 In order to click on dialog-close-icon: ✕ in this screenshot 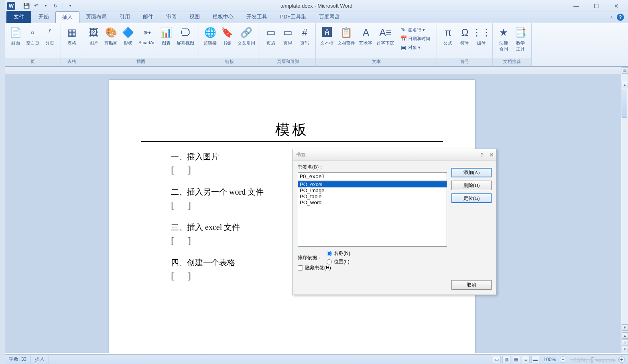, I will do `click(492, 155)`.